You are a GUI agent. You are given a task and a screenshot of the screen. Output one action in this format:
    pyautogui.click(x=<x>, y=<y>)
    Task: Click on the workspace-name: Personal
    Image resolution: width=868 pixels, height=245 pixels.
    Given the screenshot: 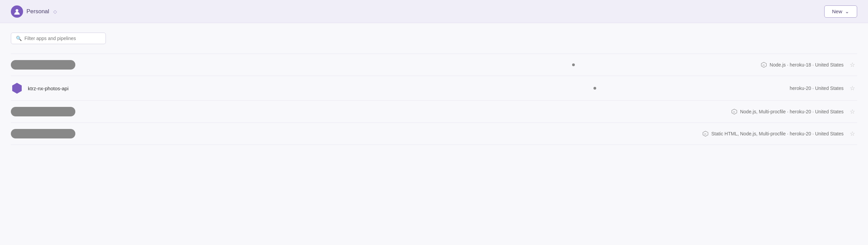 What is the action you would take?
    pyautogui.click(x=38, y=12)
    